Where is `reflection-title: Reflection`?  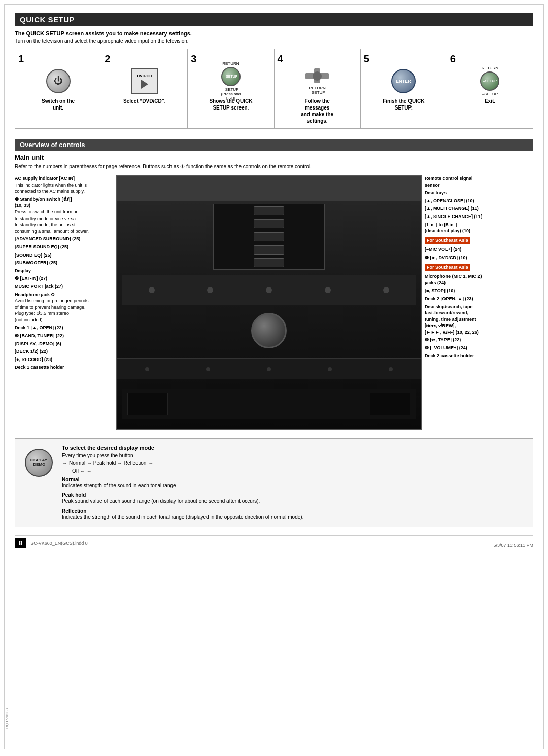 reflection-title: Reflection is located at coordinates (293, 511).